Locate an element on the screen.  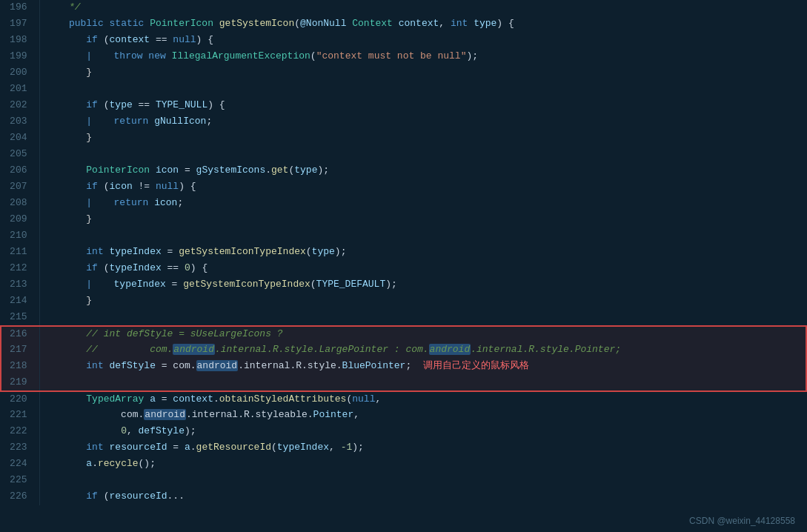
table-row: 202 if (type == TYPE_NULL) { is located at coordinates (403, 106).